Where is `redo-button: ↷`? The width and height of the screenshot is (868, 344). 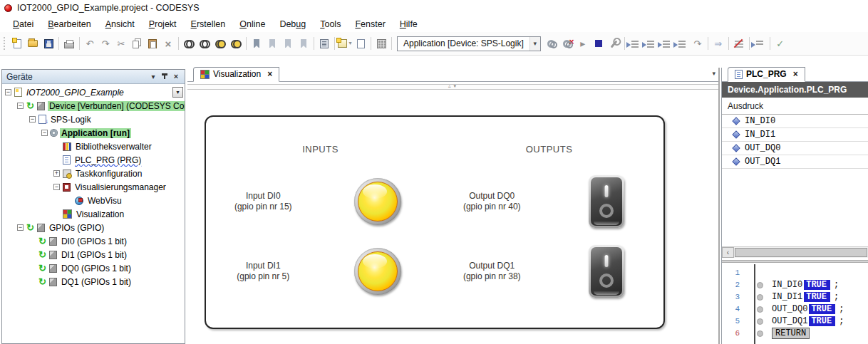 redo-button: ↷ is located at coordinates (105, 43).